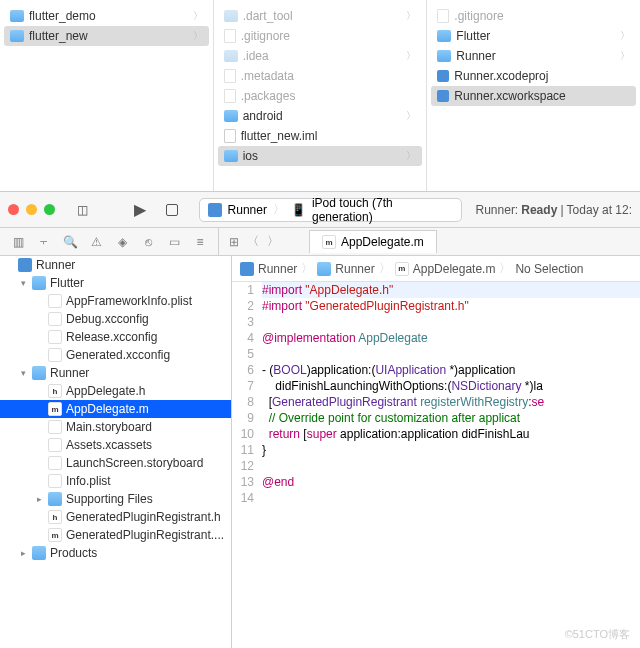 The height and width of the screenshot is (648, 640). Describe the element at coordinates (116, 409) in the screenshot. I see `tree-item: mAppDelegate.m` at that location.